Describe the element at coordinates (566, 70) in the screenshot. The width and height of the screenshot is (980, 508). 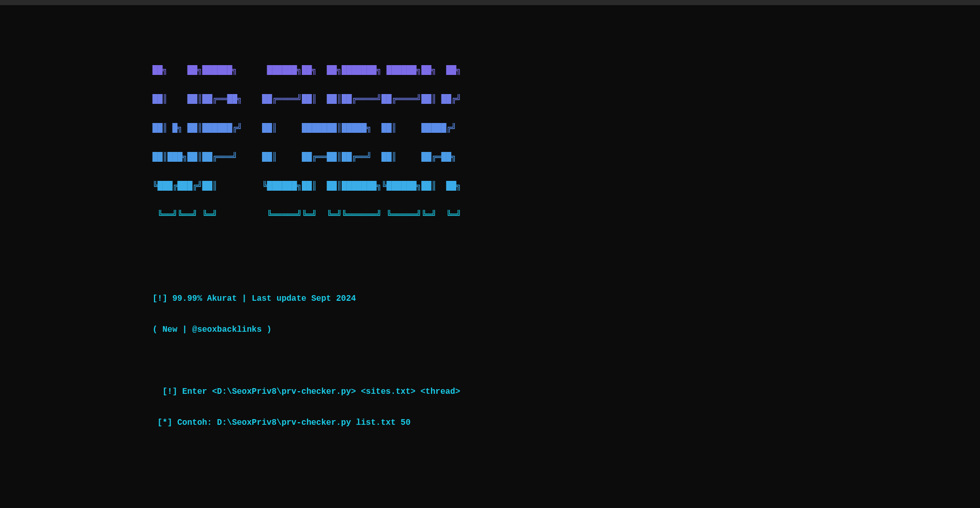
I see `banner-line: ██╗ ██╗██████╗ ██████╗██╗ ██╗███████╗ ██…` at that location.